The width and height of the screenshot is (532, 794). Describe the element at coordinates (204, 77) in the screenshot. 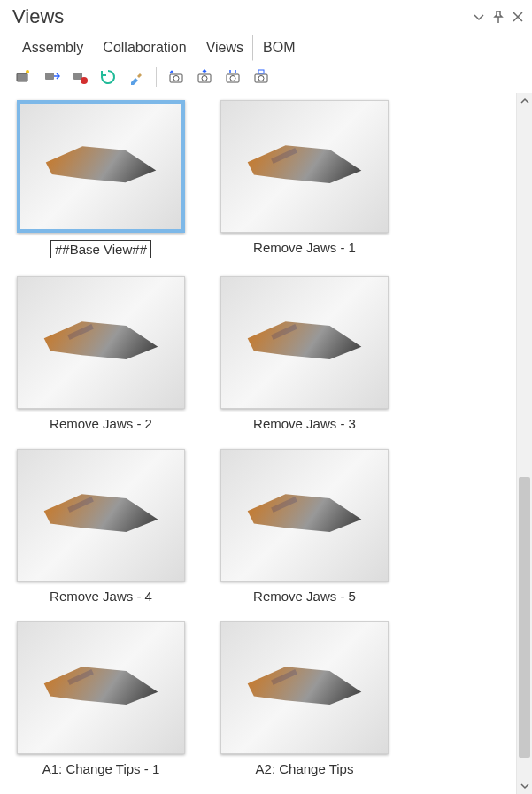

I see `camera-2-icon` at that location.